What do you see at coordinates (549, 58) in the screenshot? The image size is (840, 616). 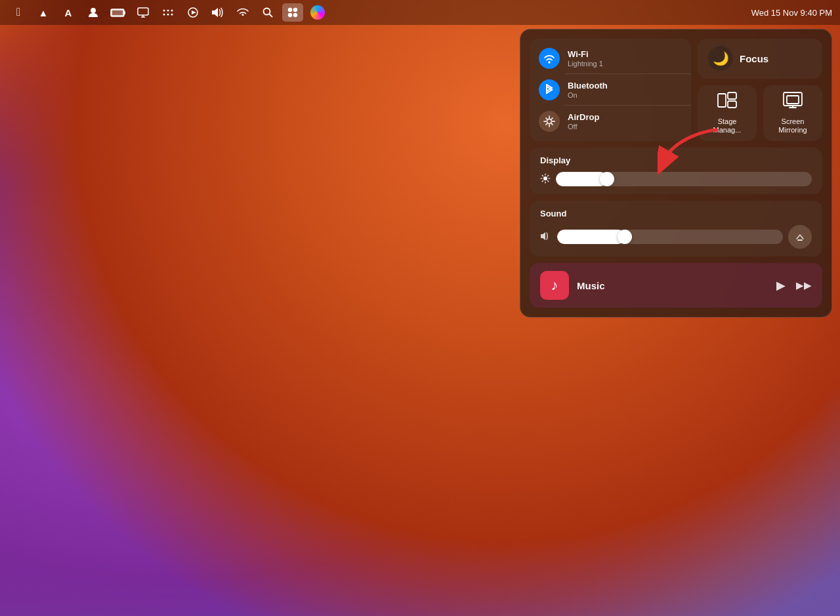 I see `wifi-icon` at bounding box center [549, 58].